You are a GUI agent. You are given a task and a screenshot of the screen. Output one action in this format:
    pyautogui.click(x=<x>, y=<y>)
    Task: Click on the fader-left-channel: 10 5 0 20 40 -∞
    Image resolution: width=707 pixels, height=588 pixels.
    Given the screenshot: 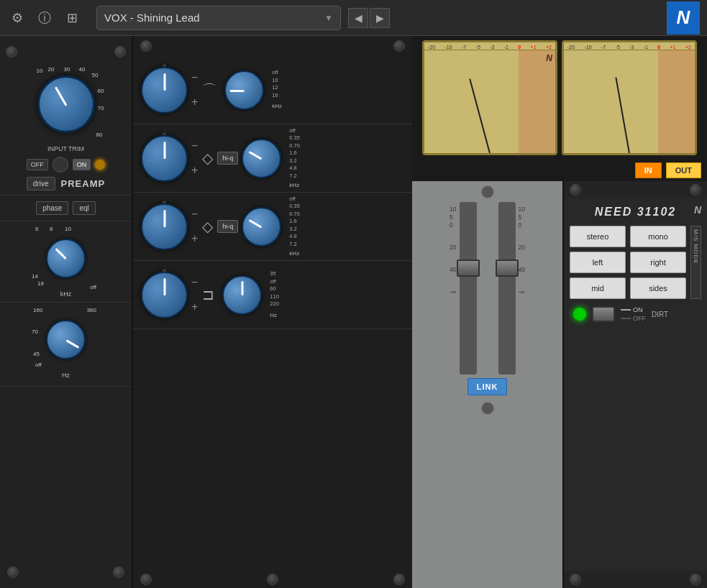 What is the action you would take?
    pyautogui.click(x=463, y=288)
    